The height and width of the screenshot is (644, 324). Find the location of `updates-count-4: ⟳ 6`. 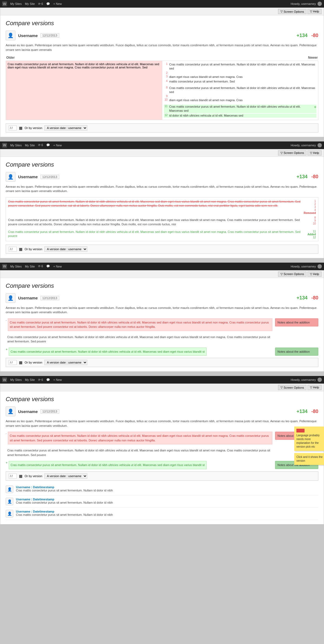

updates-count-4: ⟳ 6 is located at coordinates (41, 380).